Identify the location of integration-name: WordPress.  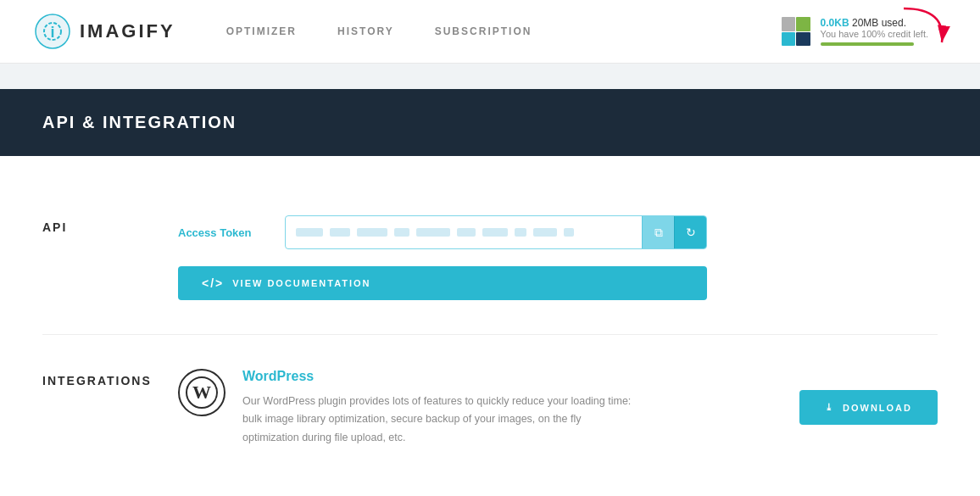
(495, 376).